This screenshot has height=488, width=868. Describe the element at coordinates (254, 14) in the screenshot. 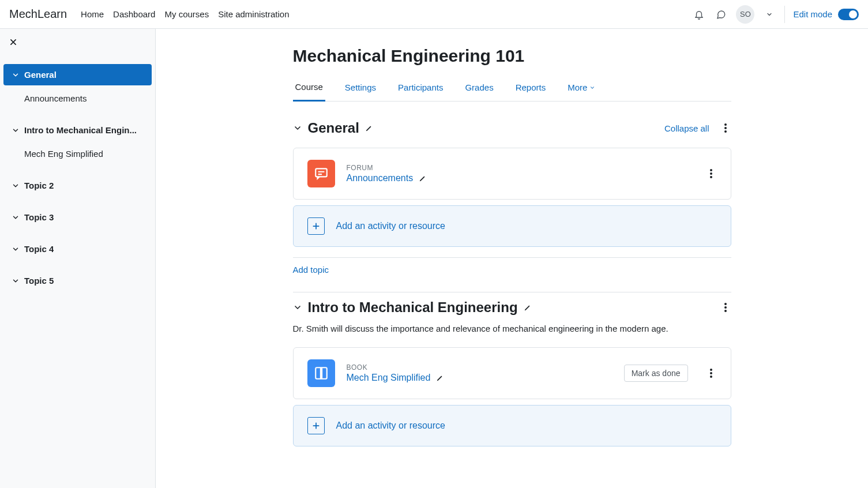

I see `nav-siteadmin: Site administration` at that location.